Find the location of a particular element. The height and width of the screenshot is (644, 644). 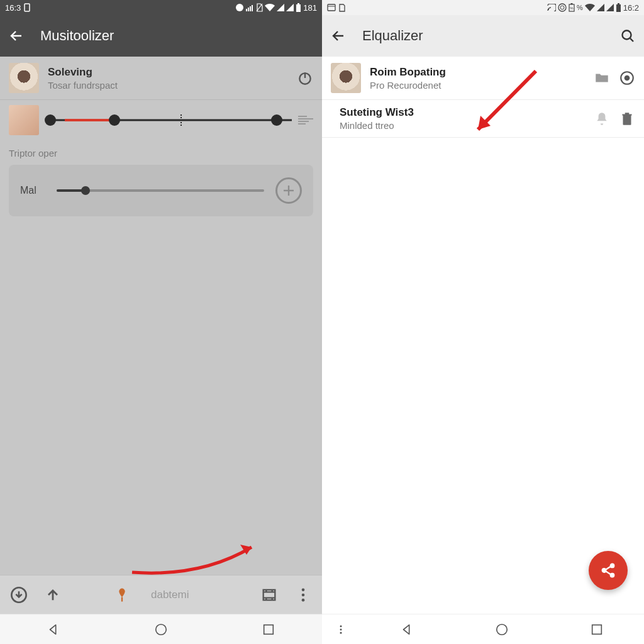

panel-label: Mal is located at coordinates (33, 191).